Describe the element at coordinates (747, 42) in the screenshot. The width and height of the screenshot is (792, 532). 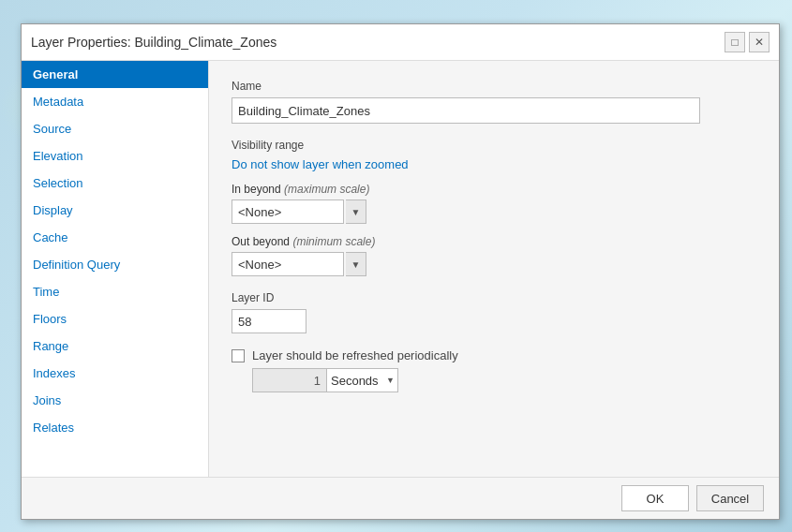
I see `titlebar-controls: □ ✕` at that location.